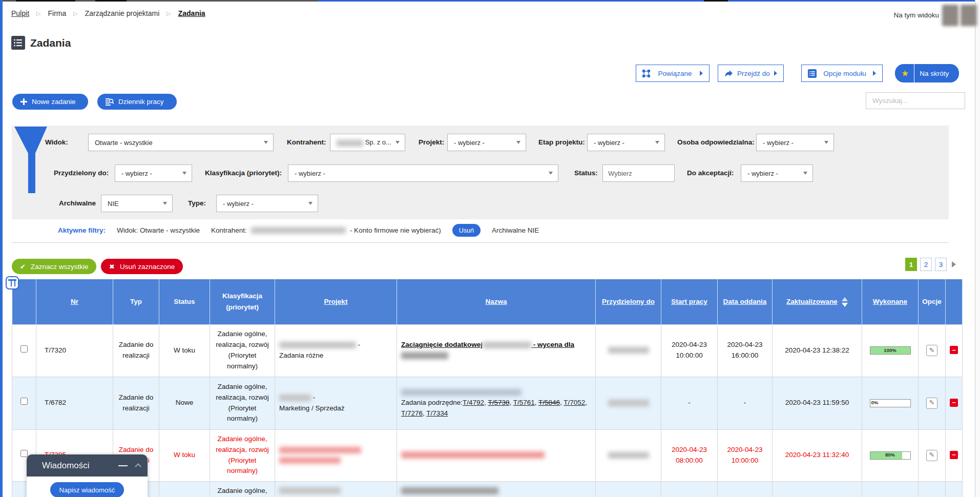 This screenshot has height=497, width=980. I want to click on etap-projektu-select: - wybierz -, so click(626, 142).